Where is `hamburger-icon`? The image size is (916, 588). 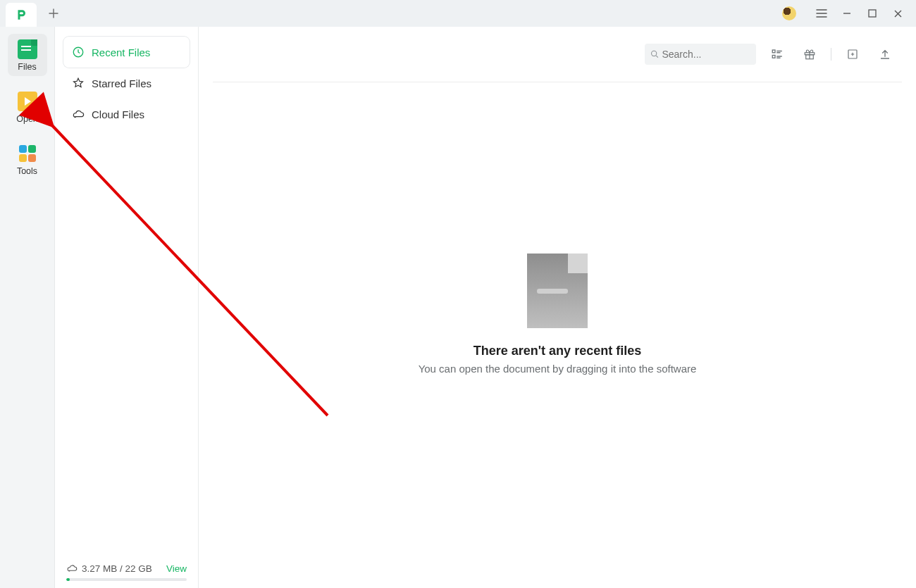
hamburger-icon is located at coordinates (822, 13).